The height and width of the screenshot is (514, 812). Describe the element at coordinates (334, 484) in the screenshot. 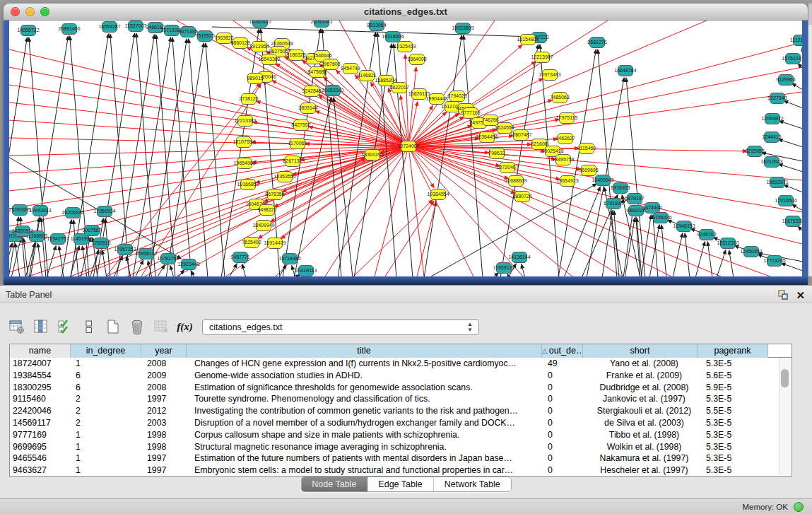

I see `tab-node-table: Node Table` at that location.